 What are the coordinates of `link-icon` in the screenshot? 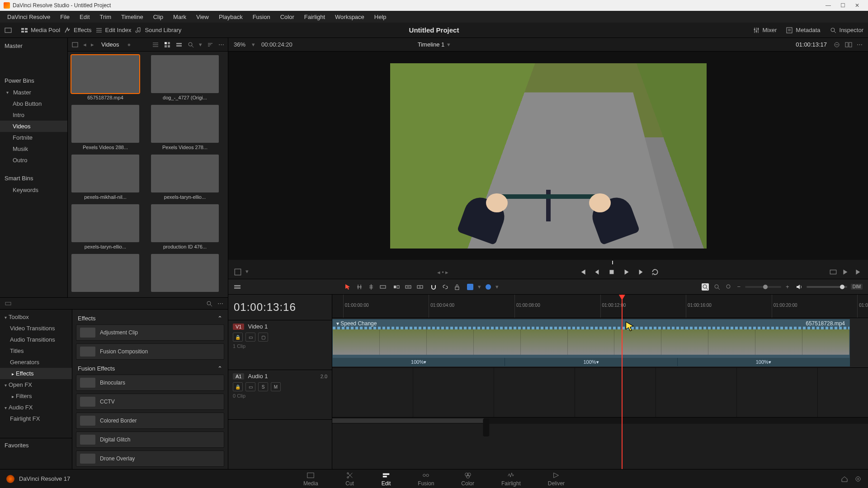 It's located at (445, 287).